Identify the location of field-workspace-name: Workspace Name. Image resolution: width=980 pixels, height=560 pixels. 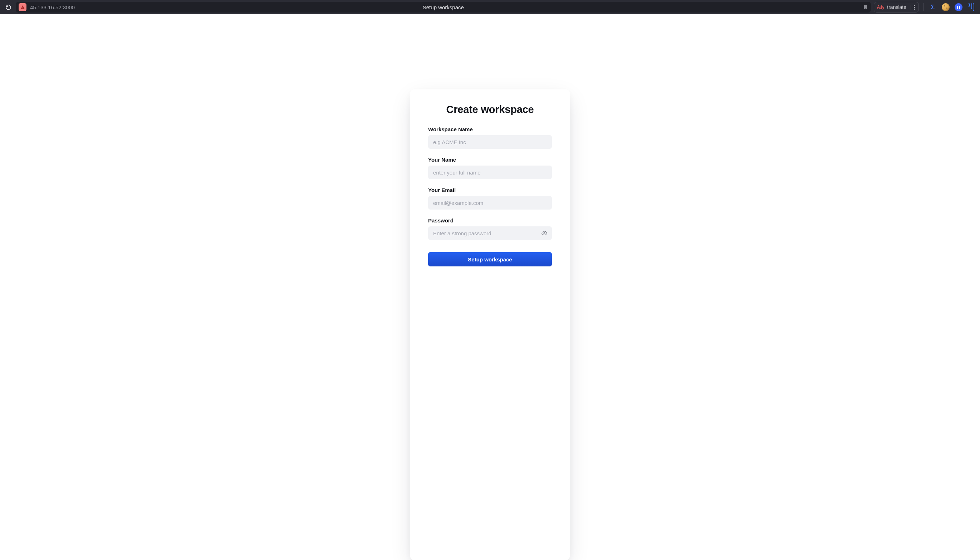
(490, 138).